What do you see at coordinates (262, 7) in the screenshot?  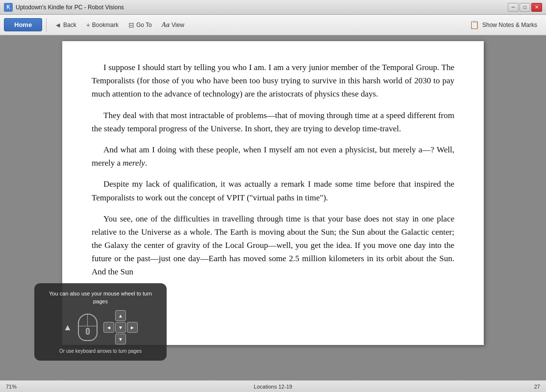 I see `title-bar-text: Uptodown's Kindle for PC - Robot Visions` at bounding box center [262, 7].